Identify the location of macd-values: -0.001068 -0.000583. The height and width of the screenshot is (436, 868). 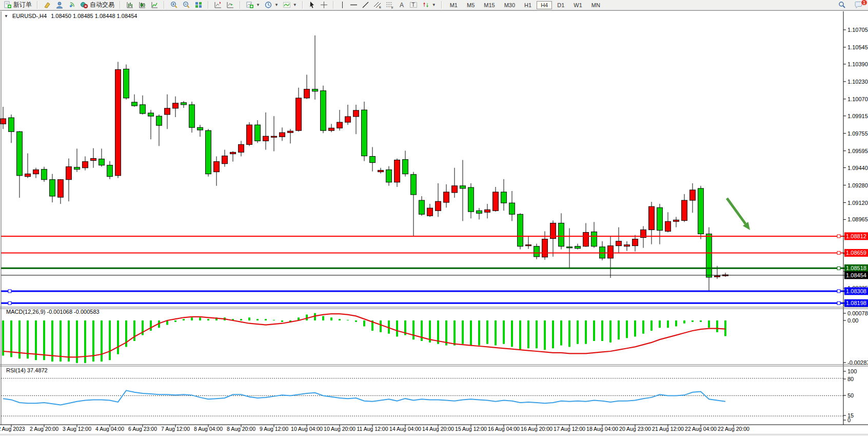
(73, 312).